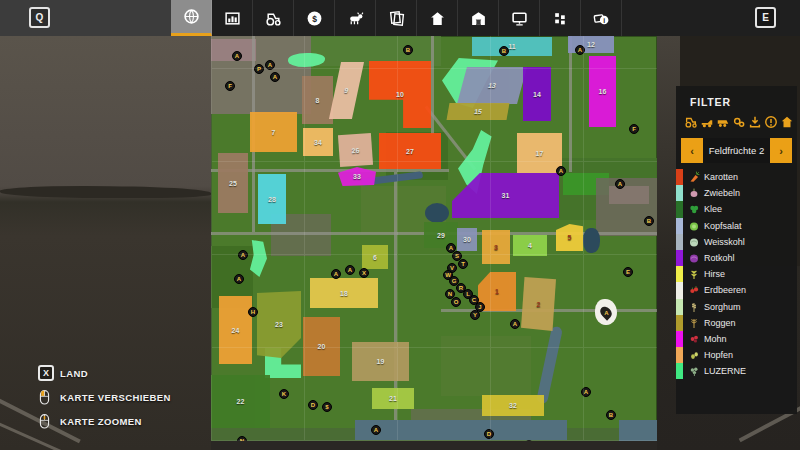 Image resolution: width=800 pixels, height=450 pixels. Describe the element at coordinates (393, 398) in the screenshot. I see `field-21: 21` at that location.